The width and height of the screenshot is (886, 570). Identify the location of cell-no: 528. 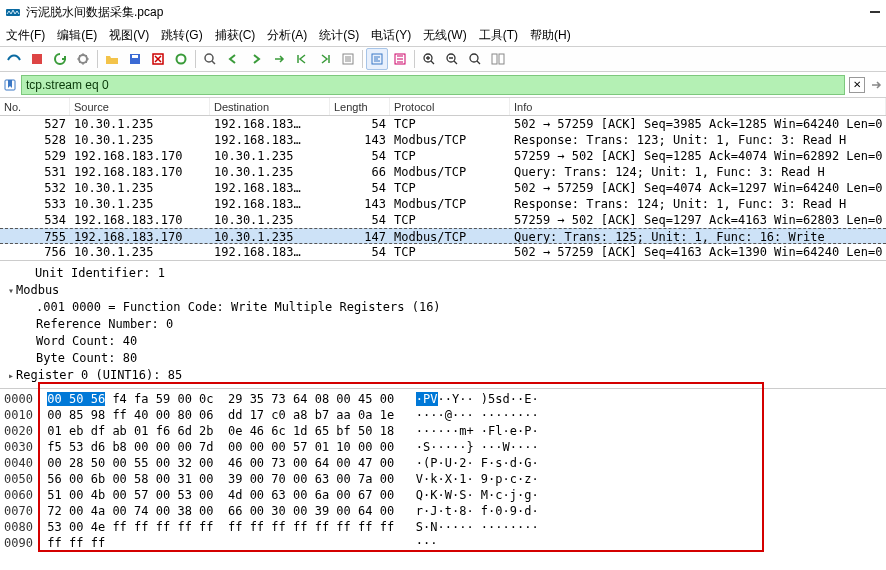
(35, 140).